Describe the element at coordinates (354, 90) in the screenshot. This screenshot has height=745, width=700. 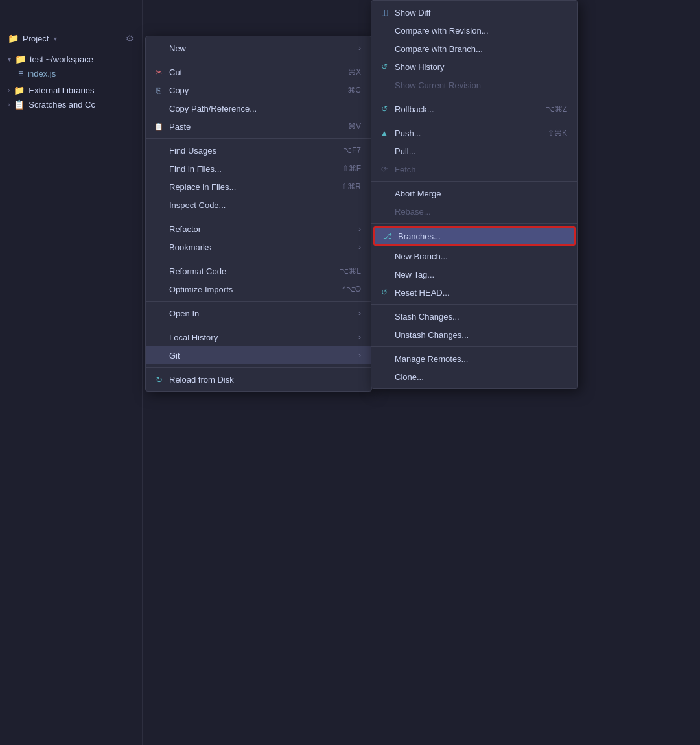
I see `shortcut-copy: ⌘C` at that location.